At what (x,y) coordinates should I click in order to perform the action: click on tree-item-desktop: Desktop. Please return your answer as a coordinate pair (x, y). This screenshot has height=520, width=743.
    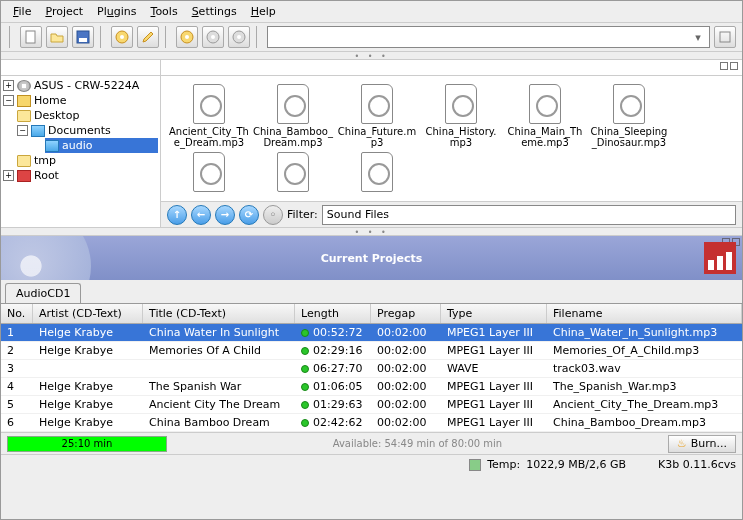
    Looking at the image, I should click on (88, 116).